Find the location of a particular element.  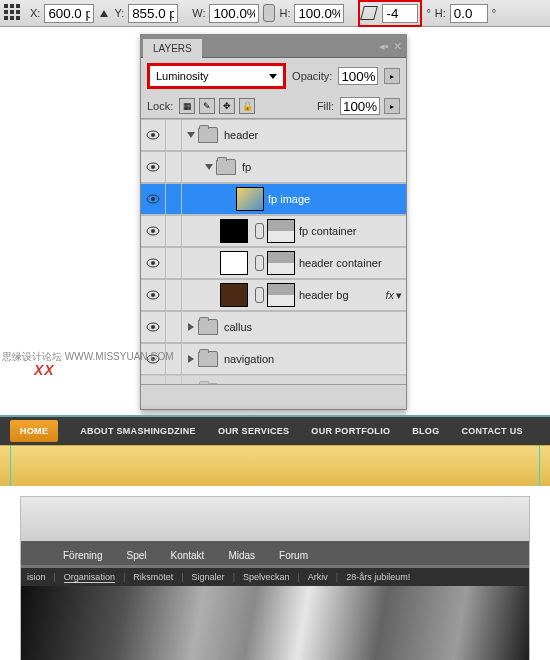

x-input is located at coordinates (69, 14).